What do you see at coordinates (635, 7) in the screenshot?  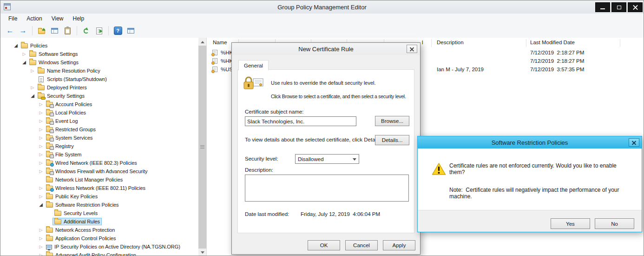 I see `close-button` at bounding box center [635, 7].